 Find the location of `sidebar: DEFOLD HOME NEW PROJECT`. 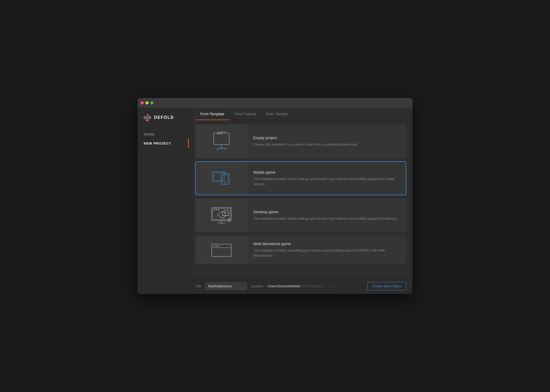

sidebar: DEFOLD HOME NEW PROJECT is located at coordinates (163, 201).